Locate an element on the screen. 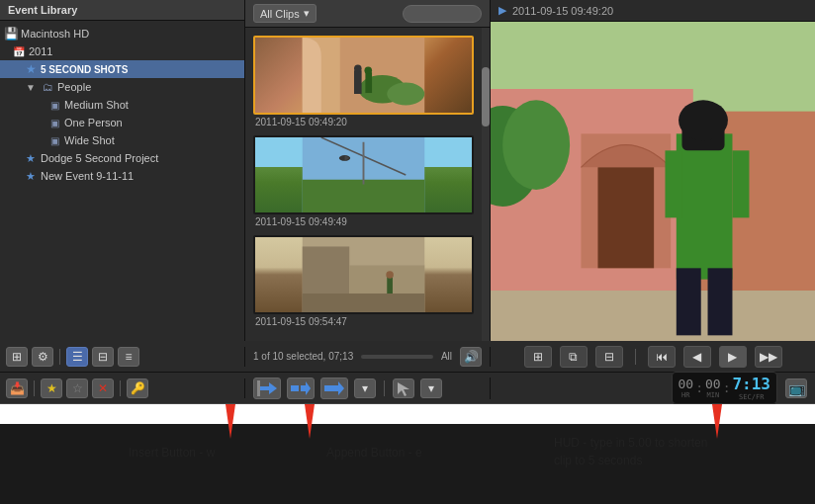 Image resolution: width=815 pixels, height=504 pixels. sidebar-item-macintosh-hd: 💾 Macintosh HD is located at coordinates (123, 34).